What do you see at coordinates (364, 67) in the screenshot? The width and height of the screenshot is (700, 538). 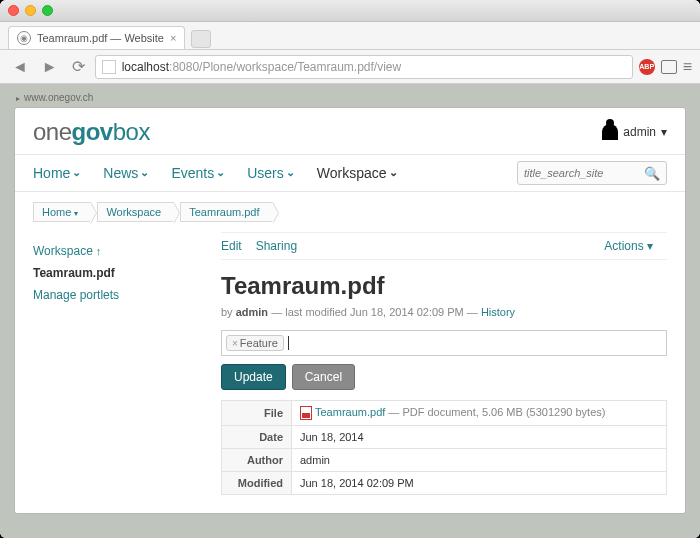 I see `url-bar: localhost:8080/Plone/workspace/Teamraum.…` at bounding box center [364, 67].